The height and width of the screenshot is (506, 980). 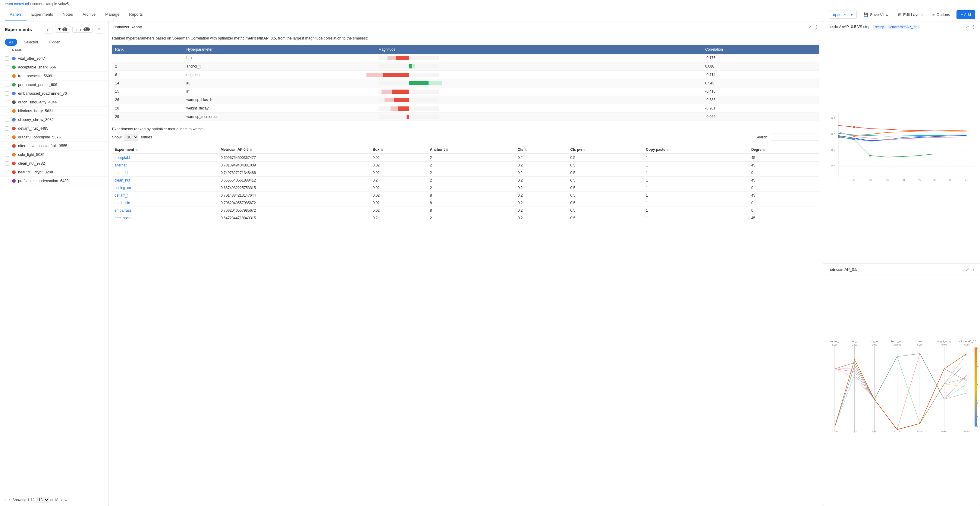 I want to click on expand-vs-chart-button: ⤢, so click(x=967, y=27).